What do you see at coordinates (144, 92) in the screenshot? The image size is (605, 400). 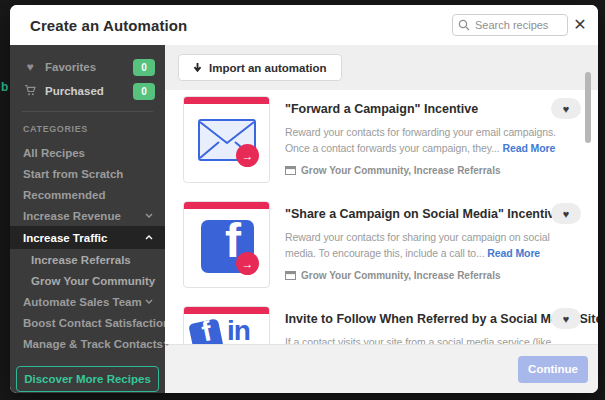 I see `purchased-count-badge: 0` at bounding box center [144, 92].